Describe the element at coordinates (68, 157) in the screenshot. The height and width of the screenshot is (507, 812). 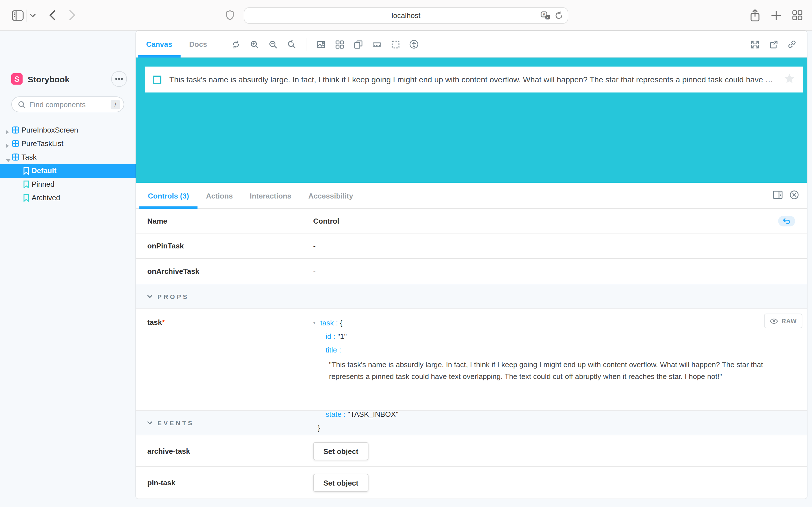
I see `tree-item-task: Task` at that location.